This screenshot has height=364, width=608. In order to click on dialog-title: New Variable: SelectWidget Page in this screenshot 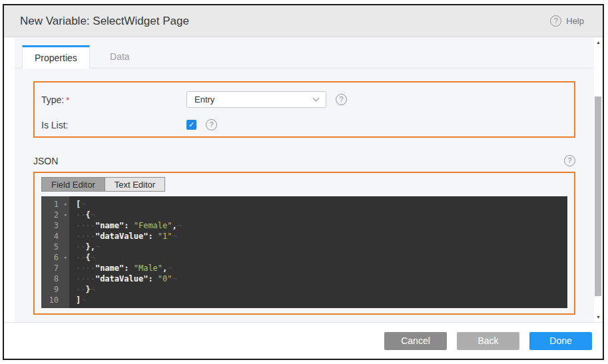, I will do `click(285, 21)`.